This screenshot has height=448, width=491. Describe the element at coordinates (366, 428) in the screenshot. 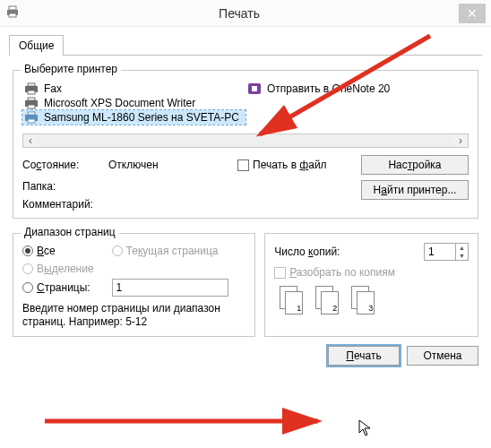

I see `cursor-icon` at that location.